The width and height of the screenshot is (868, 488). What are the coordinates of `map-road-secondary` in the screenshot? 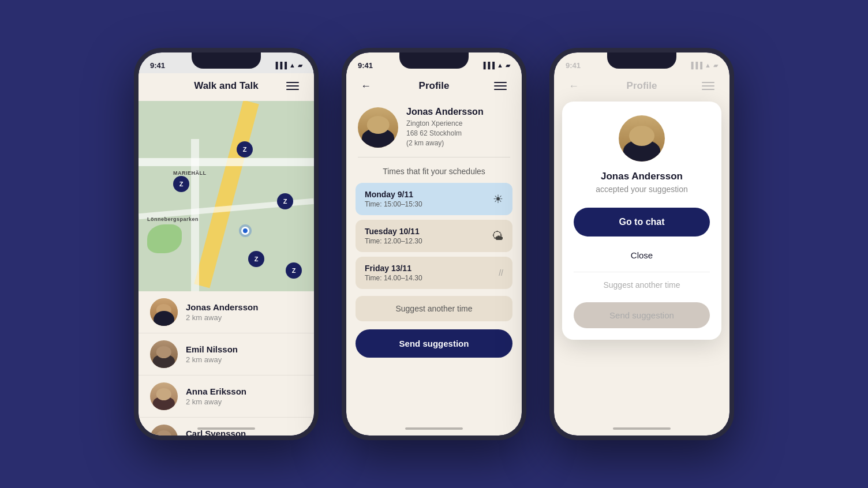 It's located at (226, 162).